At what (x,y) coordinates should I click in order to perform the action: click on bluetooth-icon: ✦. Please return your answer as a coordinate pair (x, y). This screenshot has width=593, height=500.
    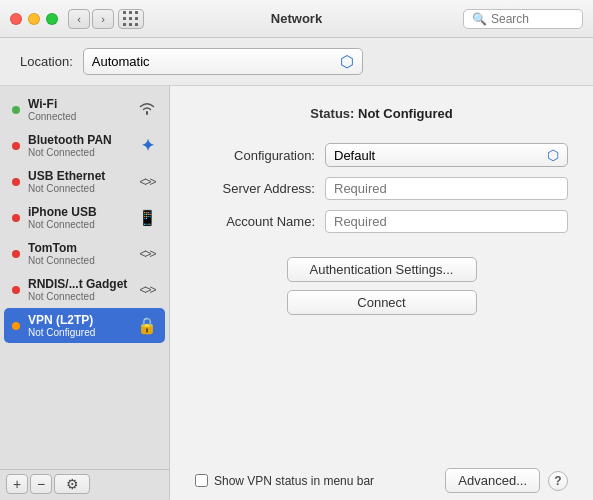
    Looking at the image, I should click on (147, 146).